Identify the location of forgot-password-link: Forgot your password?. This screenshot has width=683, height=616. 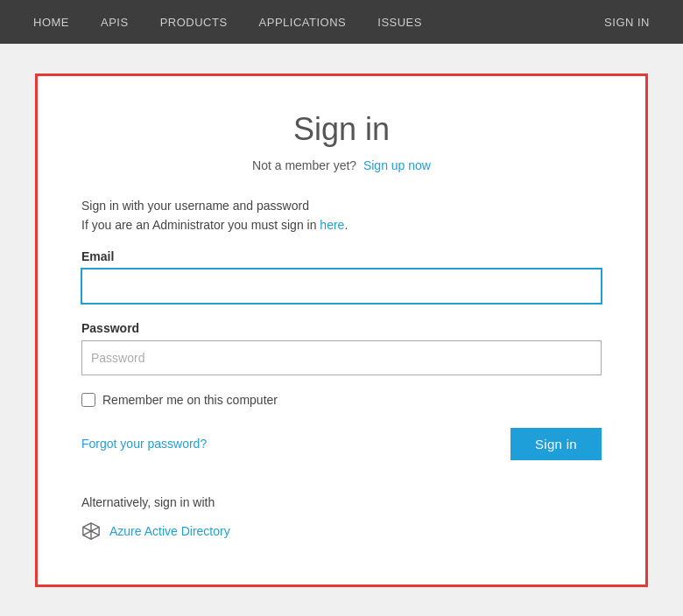
(144, 444).